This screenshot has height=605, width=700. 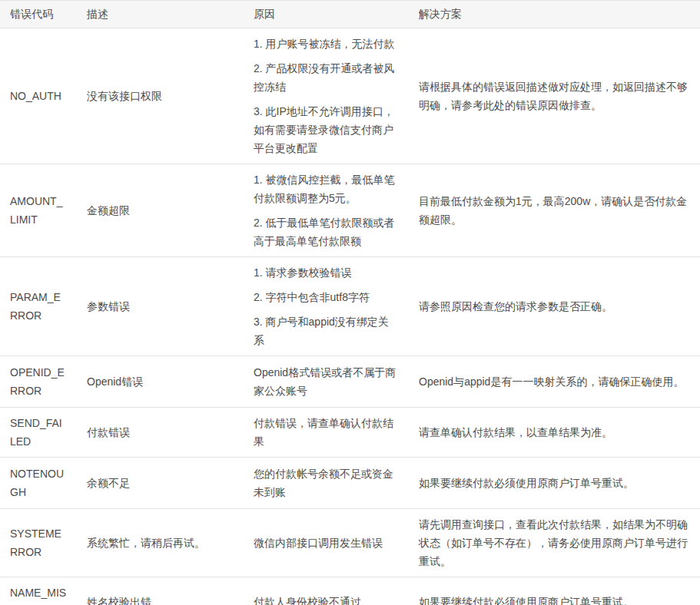 I want to click on cell-error-code: AMOUNT_LIMIT, so click(x=38, y=210).